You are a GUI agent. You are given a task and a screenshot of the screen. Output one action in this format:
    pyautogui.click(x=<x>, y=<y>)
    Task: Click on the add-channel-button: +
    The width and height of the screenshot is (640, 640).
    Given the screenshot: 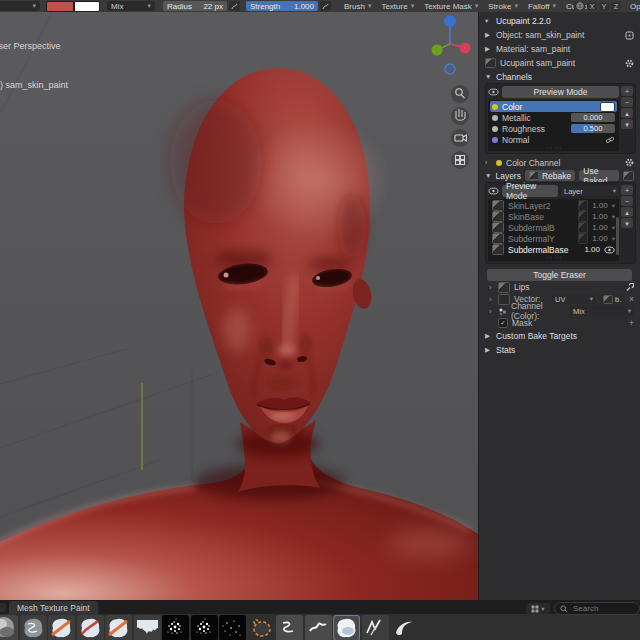 What is the action you would take?
    pyautogui.click(x=627, y=91)
    